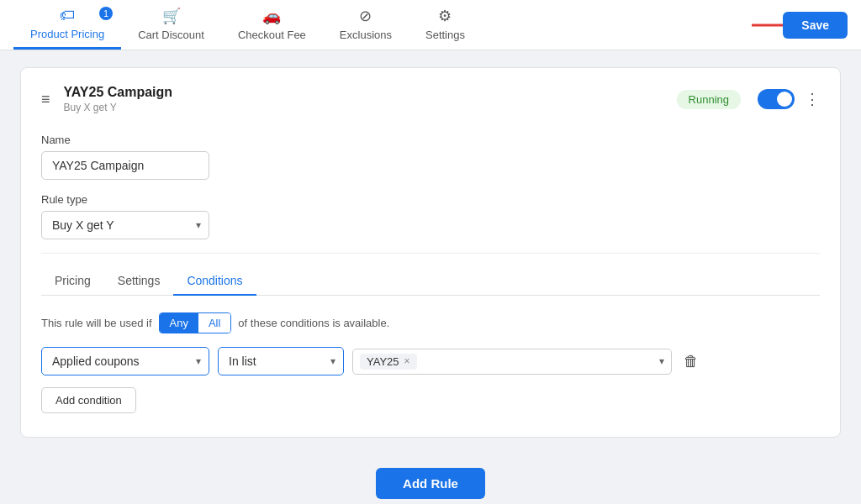 The height and width of the screenshot is (504, 861). Describe the element at coordinates (314, 323) in the screenshot. I see `condition-suffix-text: of these conditions is available.` at that location.